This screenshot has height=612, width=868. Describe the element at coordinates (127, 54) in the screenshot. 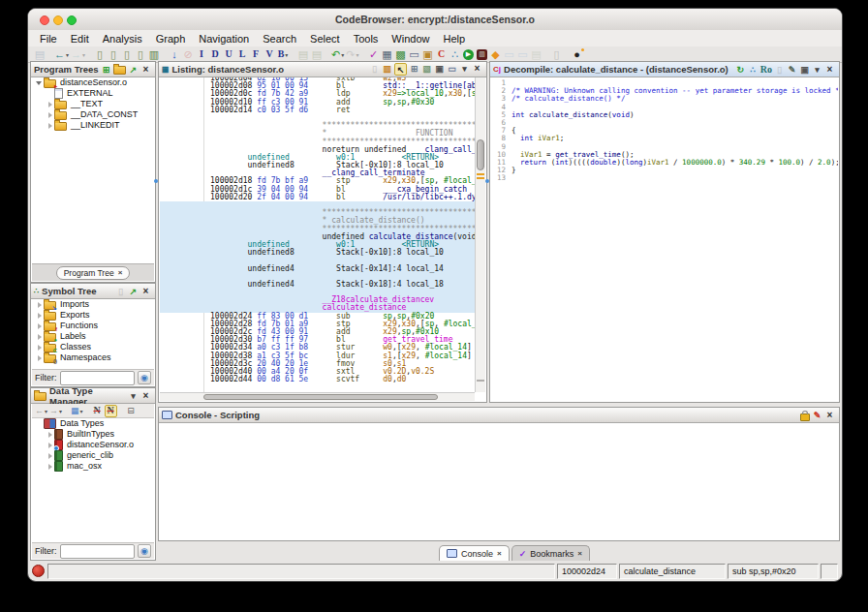

I see `program-view-3-icon: ▯` at that location.